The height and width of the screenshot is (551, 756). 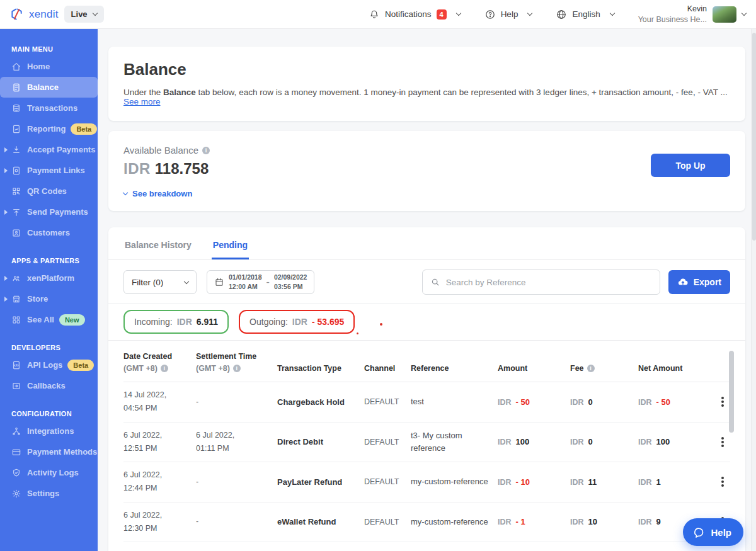 I want to click on cell-fee: IDR0, so click(x=604, y=402).